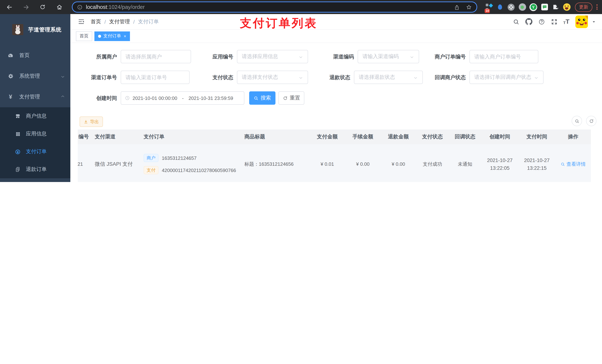 The width and height of the screenshot is (602, 364). Describe the element at coordinates (275, 7) in the screenshot. I see `address-bar: localhost:1024/pay/order` at that location.